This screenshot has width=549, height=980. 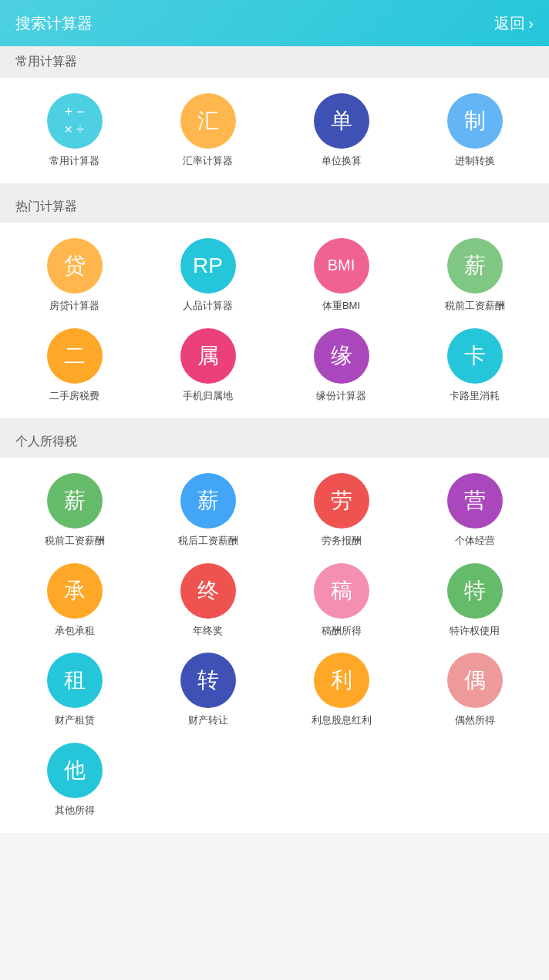 I want to click on section-hot-header: 热门计算器, so click(x=274, y=206).